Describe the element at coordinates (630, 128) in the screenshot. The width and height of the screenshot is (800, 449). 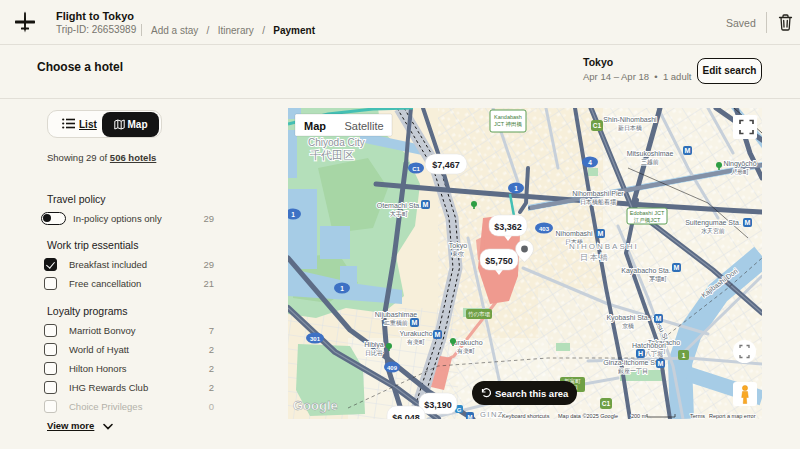
I see `svg-text: 新日本橋` at that location.